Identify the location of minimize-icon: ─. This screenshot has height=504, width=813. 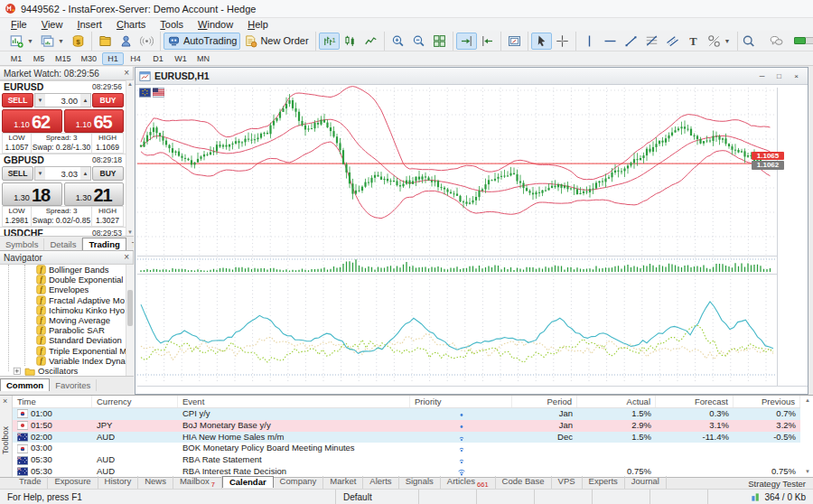
(762, 76).